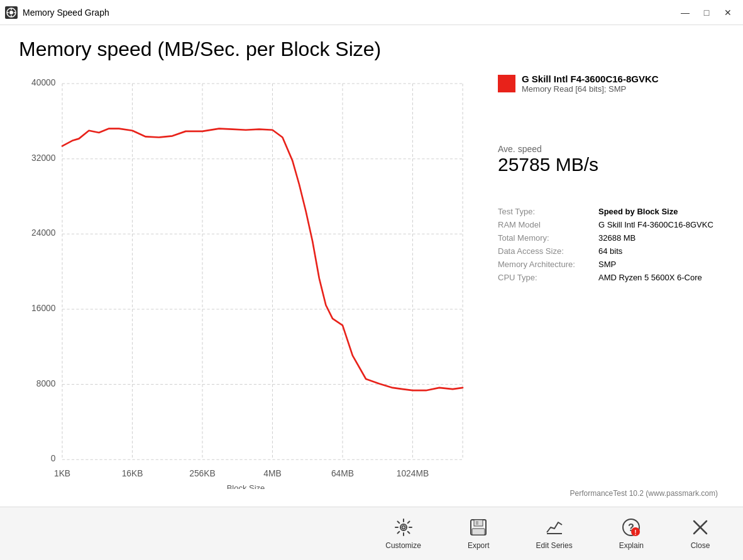 This screenshot has height=560, width=743. What do you see at coordinates (548, 264) in the screenshot?
I see `spec-label: Memory Architecture:` at bounding box center [548, 264].